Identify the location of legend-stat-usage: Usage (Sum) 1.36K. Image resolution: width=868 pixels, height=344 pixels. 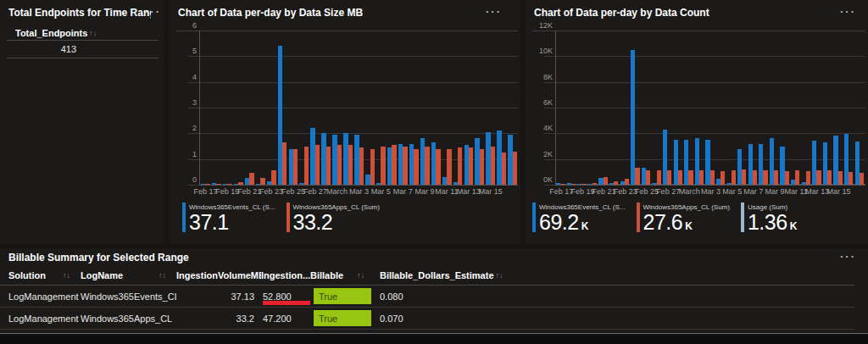
(769, 220).